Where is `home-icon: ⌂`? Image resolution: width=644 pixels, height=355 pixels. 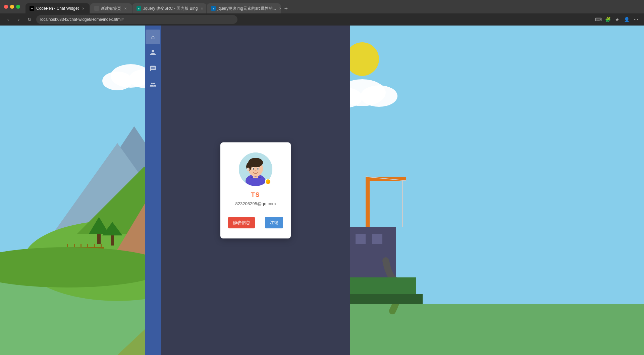
home-icon: ⌂ is located at coordinates (153, 37).